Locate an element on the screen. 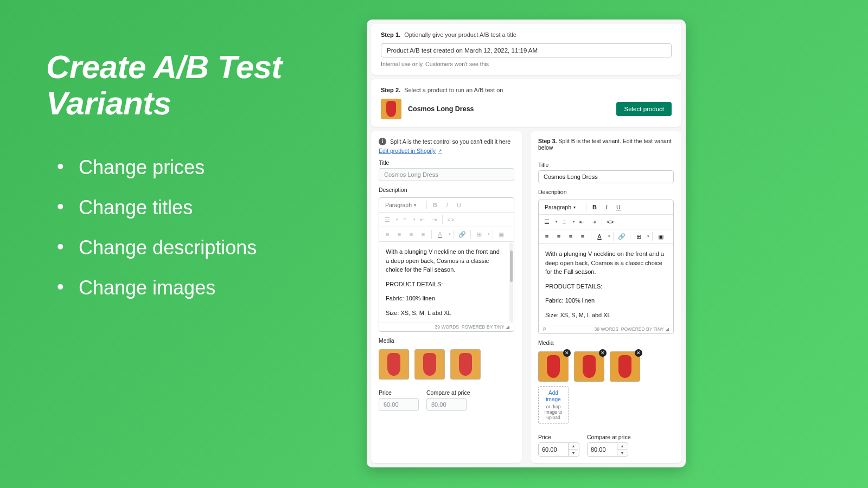 Image resolution: width=868 pixels, height=488 pixels. select-product-button: Select product is located at coordinates (644, 109).